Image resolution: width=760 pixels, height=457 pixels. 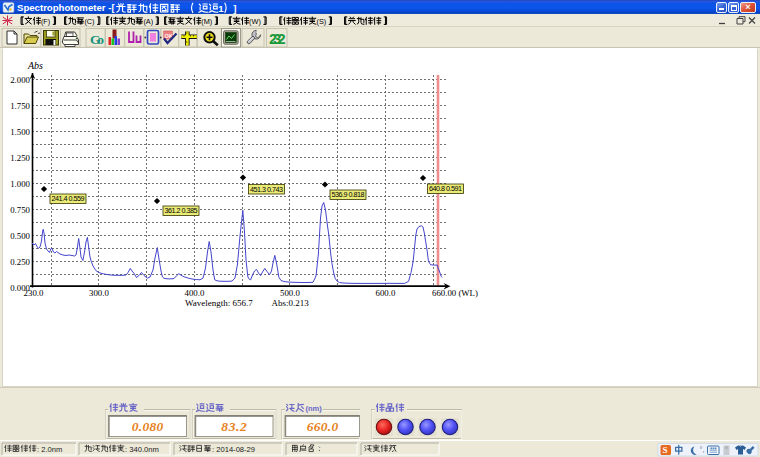 What do you see at coordinates (20, 262) in the screenshot?
I see `svg-text: 0.250` at bounding box center [20, 262].